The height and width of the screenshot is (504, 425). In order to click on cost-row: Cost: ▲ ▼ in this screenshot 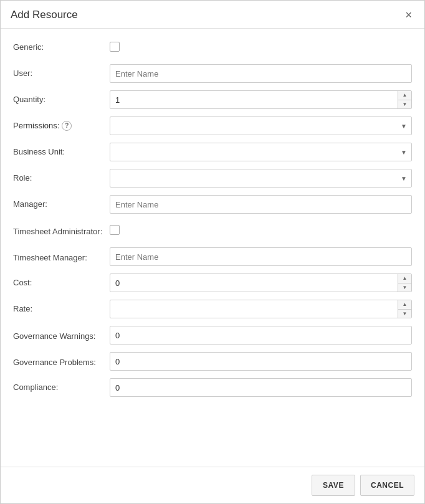, I will do `click(212, 283)`.